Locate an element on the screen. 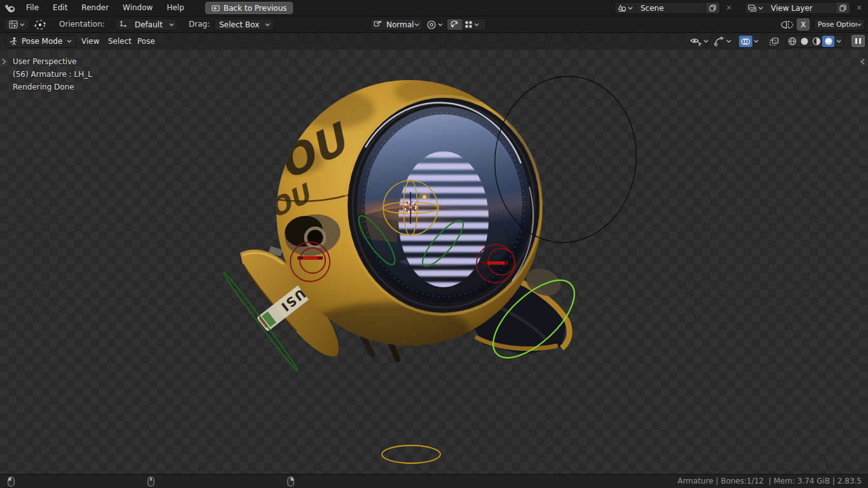 The height and width of the screenshot is (488, 868). mirror-x-button is located at coordinates (787, 24).